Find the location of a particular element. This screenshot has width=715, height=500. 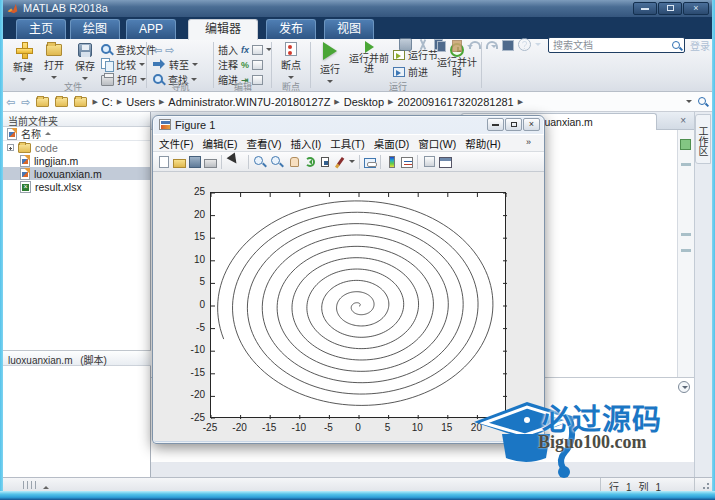

expand-icon is located at coordinates (10, 148).